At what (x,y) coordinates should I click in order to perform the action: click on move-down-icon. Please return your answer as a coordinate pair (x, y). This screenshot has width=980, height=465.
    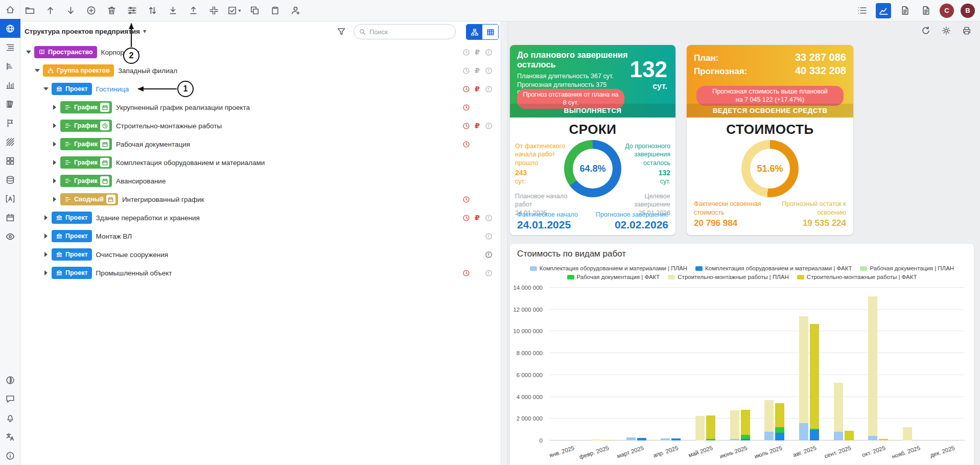
    Looking at the image, I should click on (71, 11).